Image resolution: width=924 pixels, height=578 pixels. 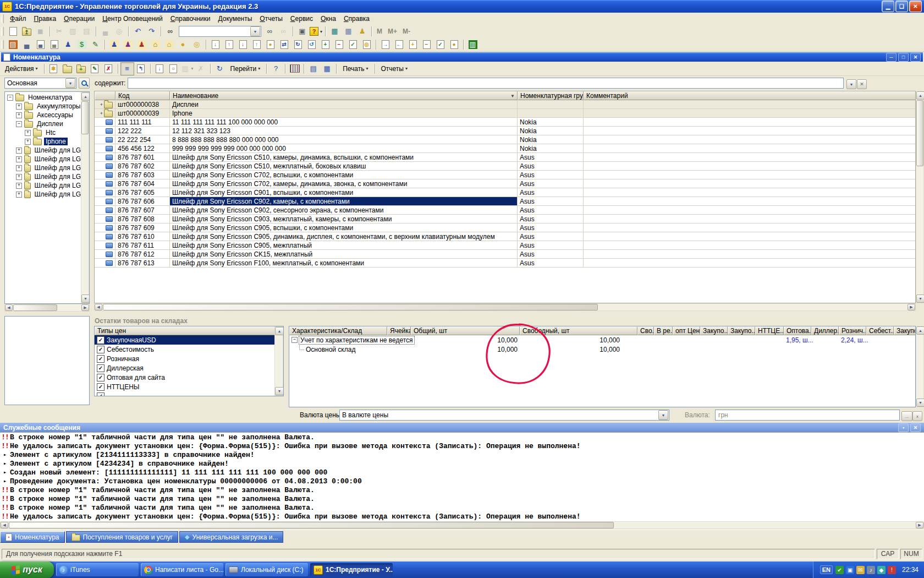 I want to click on doc-income-gold-button: +, so click(x=413, y=45).